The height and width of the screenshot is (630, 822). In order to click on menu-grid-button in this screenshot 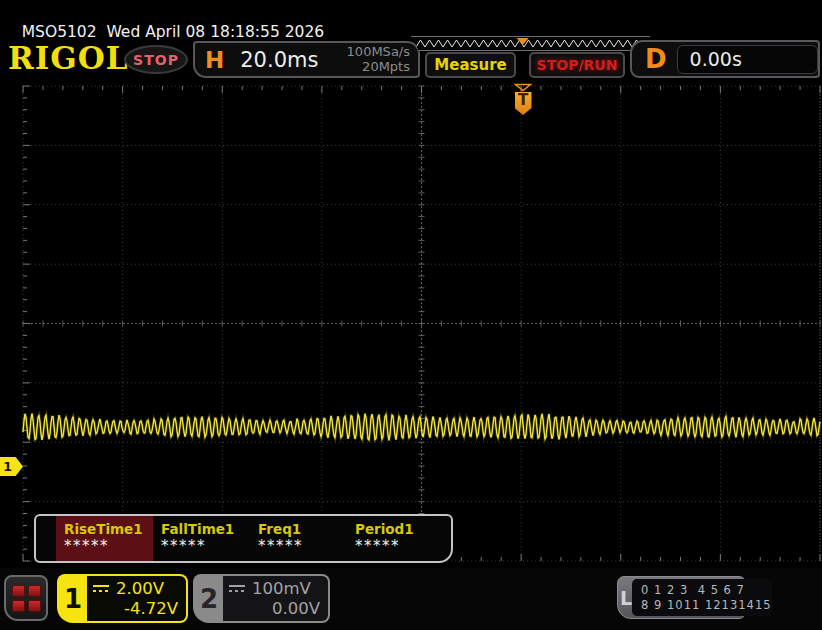, I will do `click(26, 598)`.